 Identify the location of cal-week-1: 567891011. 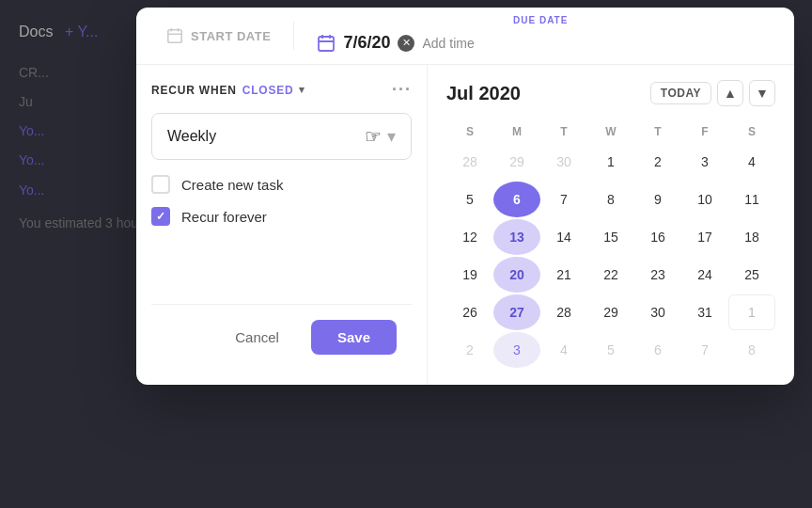
(611, 199).